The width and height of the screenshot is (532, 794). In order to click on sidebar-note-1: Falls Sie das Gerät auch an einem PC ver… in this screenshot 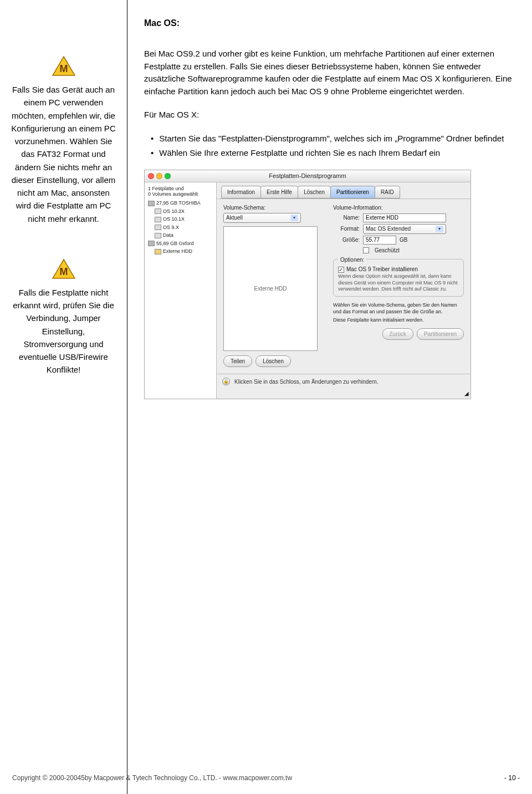, I will do `click(63, 154)`.